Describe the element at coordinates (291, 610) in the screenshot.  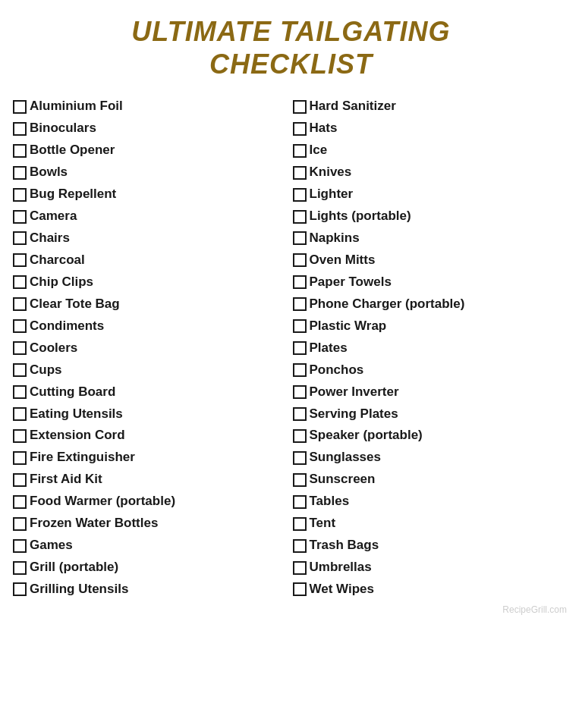
I see `watermark: RecipeGrill.com` at that location.